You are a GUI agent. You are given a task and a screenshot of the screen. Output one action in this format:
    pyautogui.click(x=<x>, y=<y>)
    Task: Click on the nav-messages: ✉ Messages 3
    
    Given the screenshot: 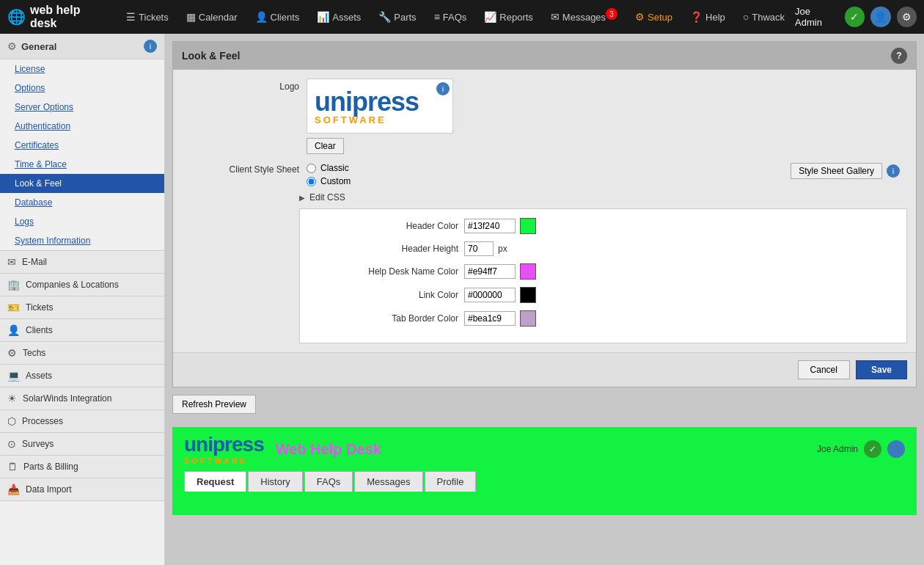 What is the action you would take?
    pyautogui.click(x=584, y=17)
    